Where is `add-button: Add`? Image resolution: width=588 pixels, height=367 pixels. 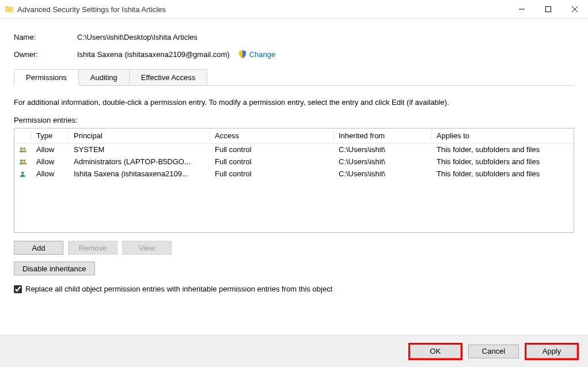
add-button: Add is located at coordinates (39, 248).